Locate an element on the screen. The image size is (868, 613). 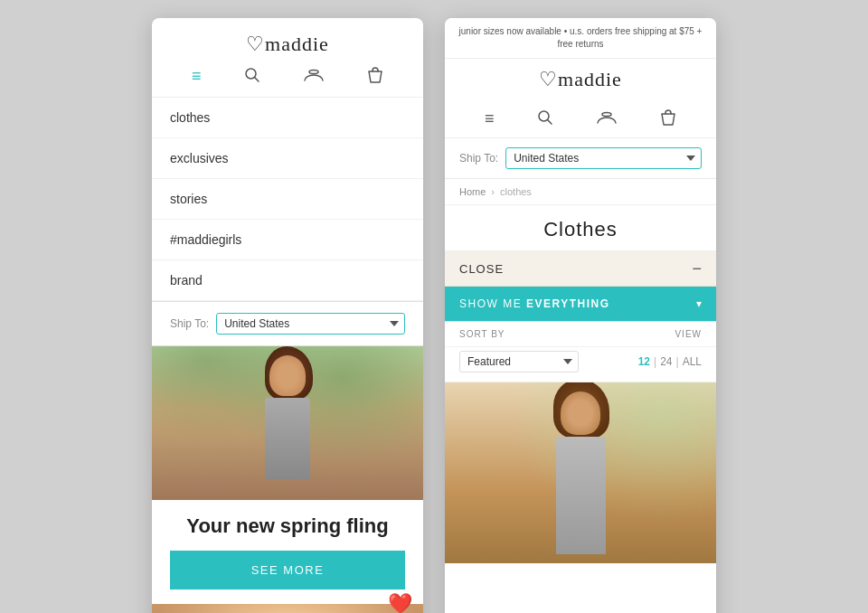
view-options: 12 | 24 | ALL is located at coordinates (670, 362).